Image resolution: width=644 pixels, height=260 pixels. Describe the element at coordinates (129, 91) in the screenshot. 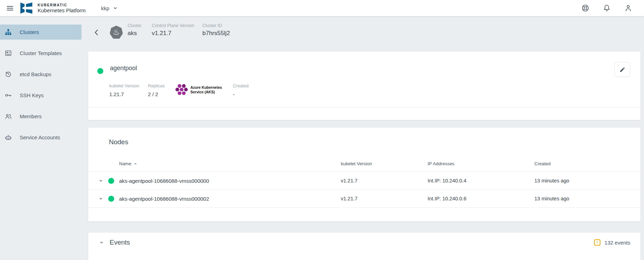

I see `metric-kubelet-version: kubelet Version 1.21.7` at that location.